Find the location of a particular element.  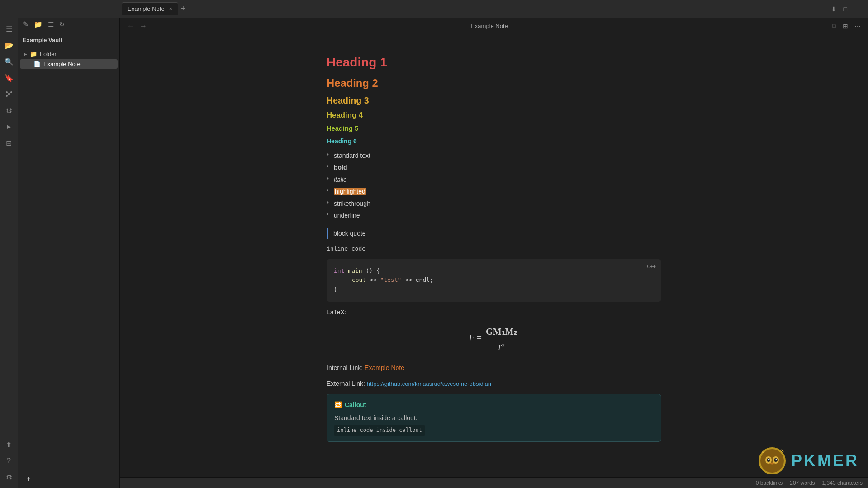

file-tree: ▶ 📁 Folder 📄 Example Note is located at coordinates (69, 259).